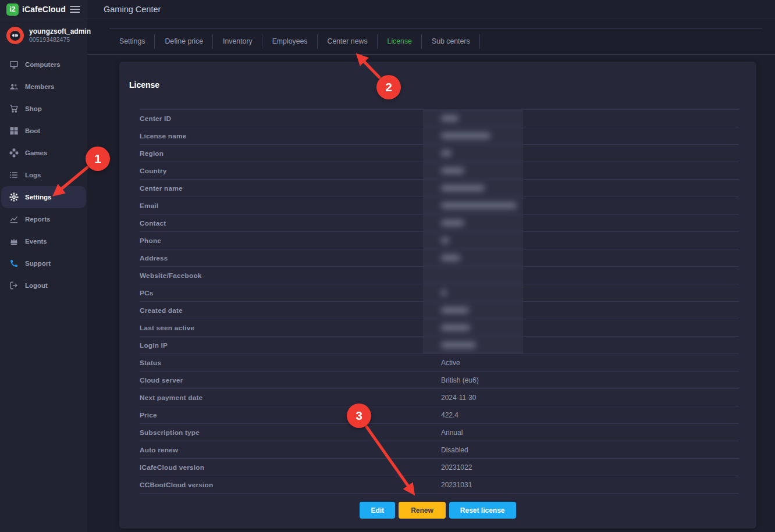 This screenshot has height=532, width=775. I want to click on user-name: youngzsoft_admin, so click(60, 31).